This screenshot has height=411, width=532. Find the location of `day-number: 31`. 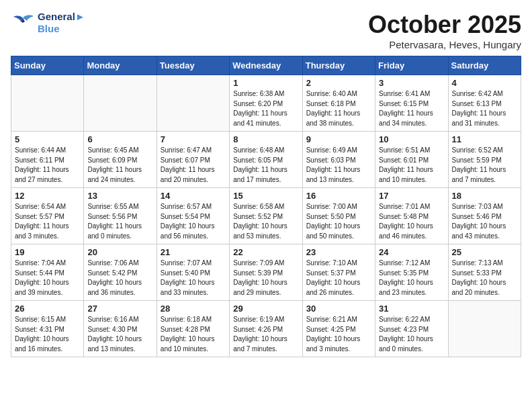

day-number: 31 is located at coordinates (411, 309).